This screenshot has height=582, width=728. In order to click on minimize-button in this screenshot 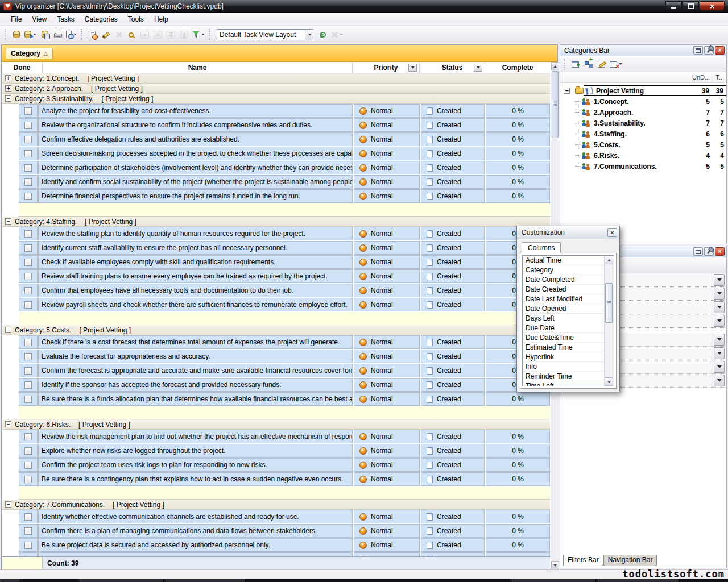, I will do `click(673, 6)`.